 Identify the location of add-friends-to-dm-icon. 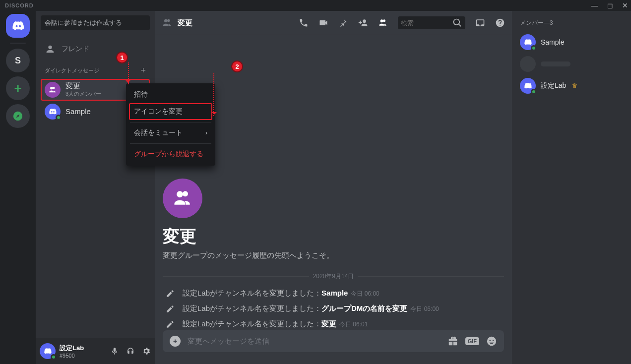
(363, 23).